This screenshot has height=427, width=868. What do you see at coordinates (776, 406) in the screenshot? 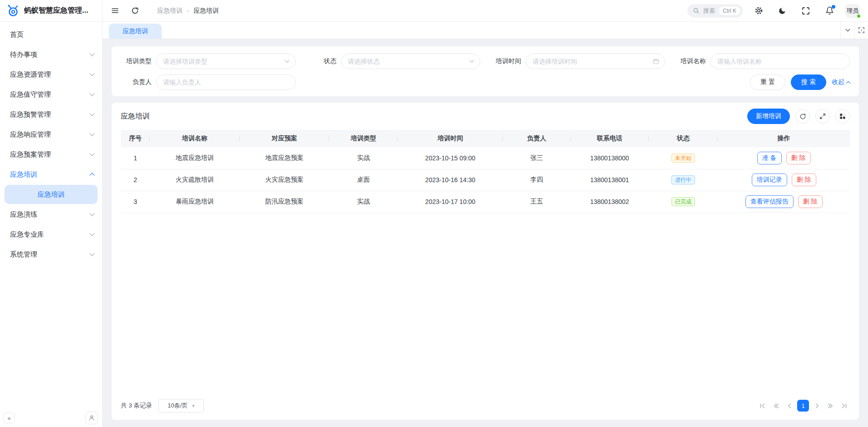
I see `back-five-pages-button` at bounding box center [776, 406].